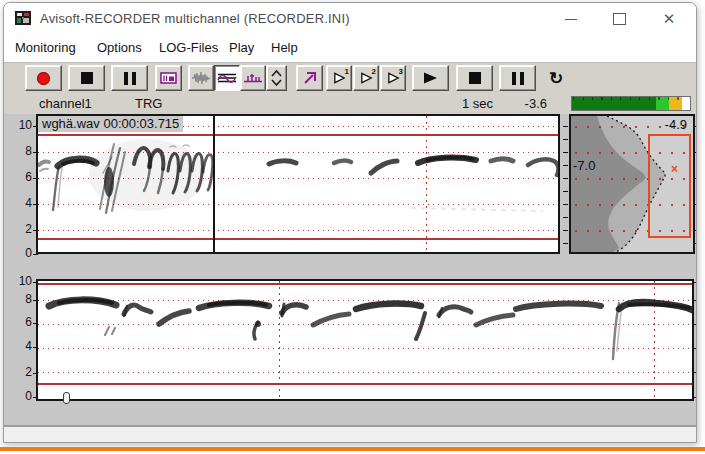  What do you see at coordinates (629, 98) in the screenshot?
I see `meter-ticks` at bounding box center [629, 98].